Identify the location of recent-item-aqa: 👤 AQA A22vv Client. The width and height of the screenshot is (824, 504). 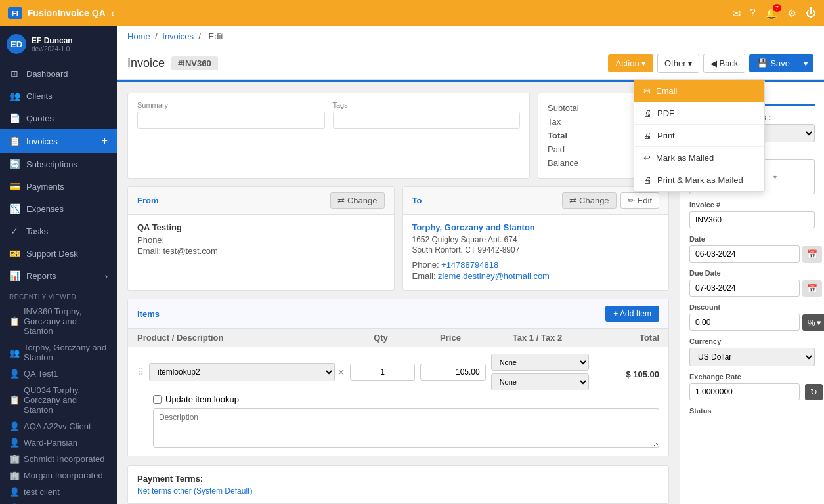
(58, 427).